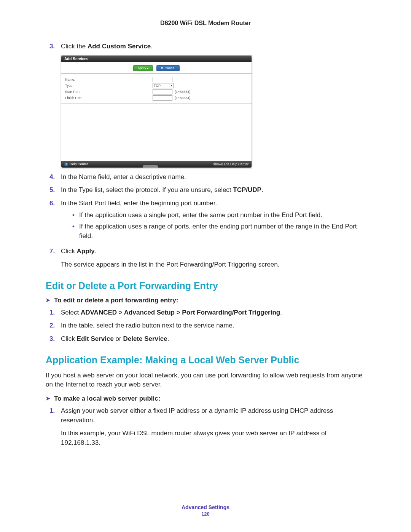 The width and height of the screenshot is (411, 532). Describe the element at coordinates (206, 23) in the screenshot. I see `running-header: D6200 WiFi DSL Modem Router` at that location.